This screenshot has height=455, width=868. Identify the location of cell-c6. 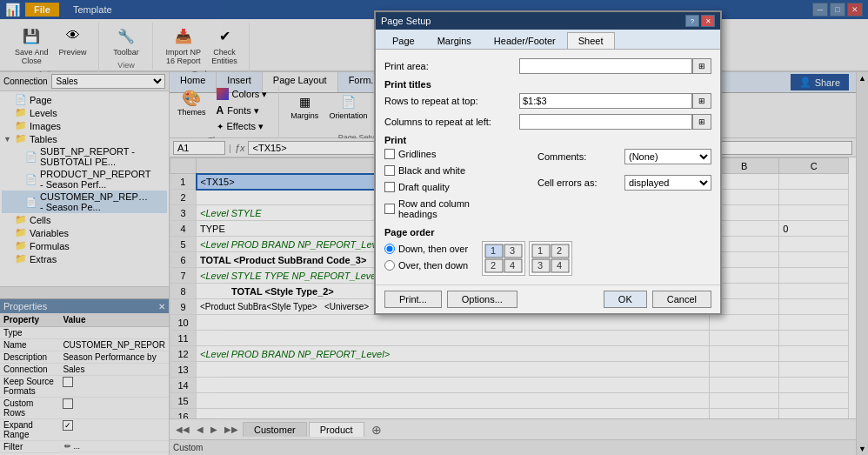
(814, 260).